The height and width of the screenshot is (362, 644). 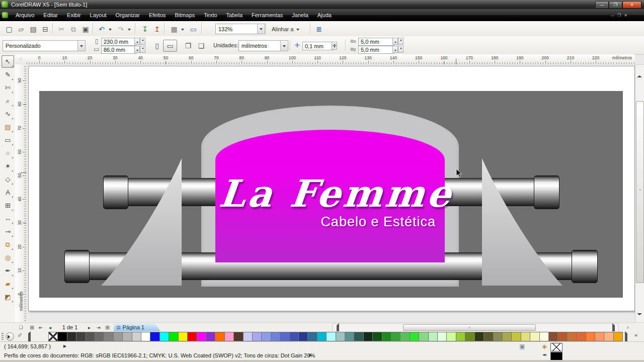 What do you see at coordinates (613, 15) in the screenshot?
I see `doc-minimize-button: —` at bounding box center [613, 15].